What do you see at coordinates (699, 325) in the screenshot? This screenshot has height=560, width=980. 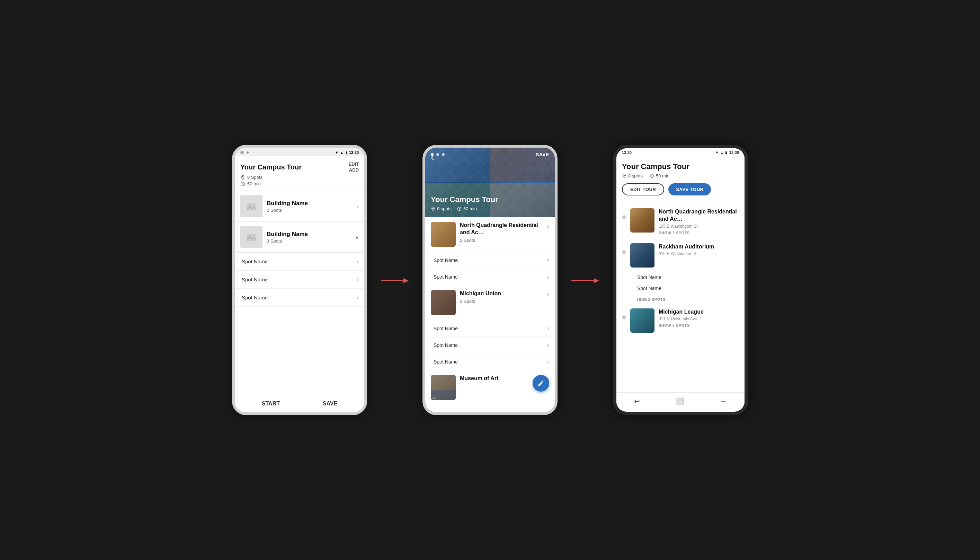 I see `show-spots-btn-s3-3: SHOW 5 SPOTS` at bounding box center [699, 325].